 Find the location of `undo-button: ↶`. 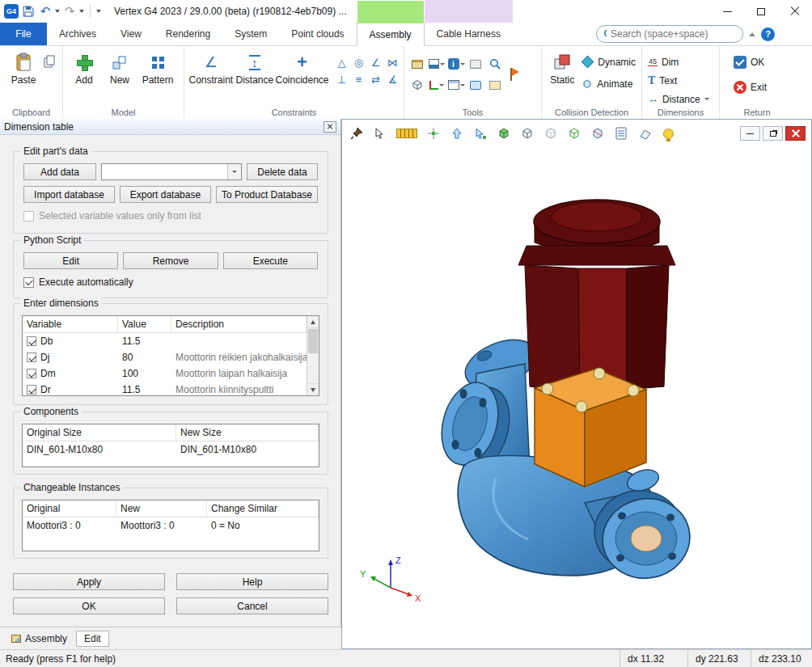

undo-button: ↶ is located at coordinates (45, 11).